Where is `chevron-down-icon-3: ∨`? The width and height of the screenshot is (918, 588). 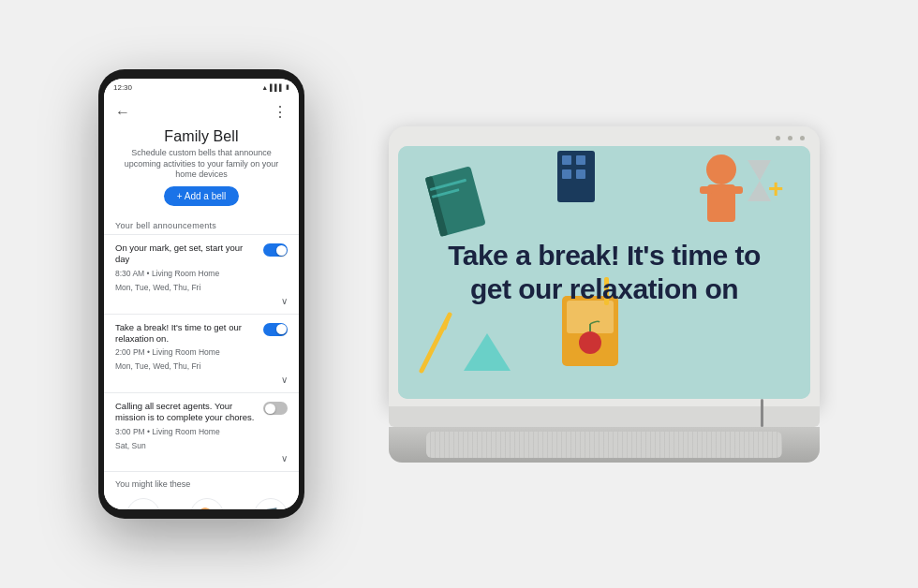 chevron-down-icon-3: ∨ is located at coordinates (285, 459).